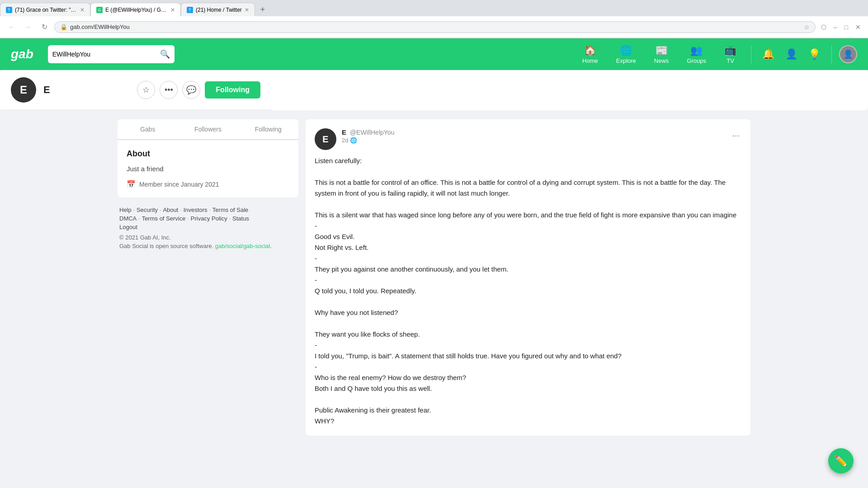  I want to click on tab-close-2: ✕, so click(173, 10).